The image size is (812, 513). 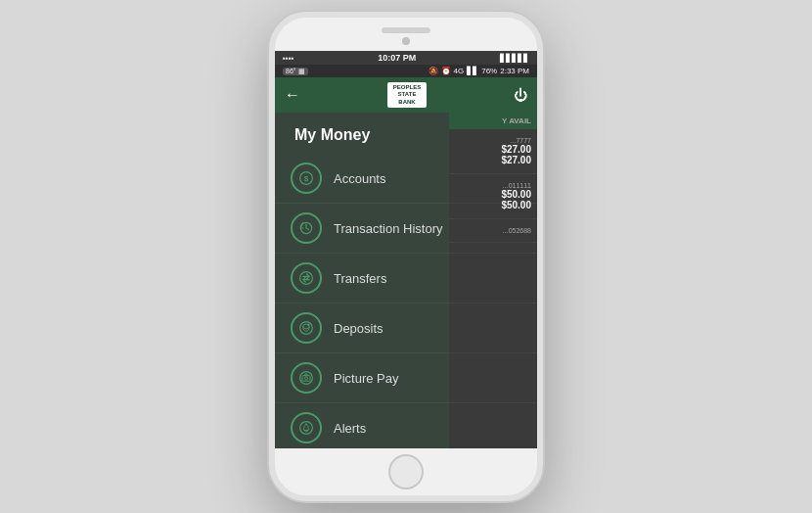 What do you see at coordinates (360, 178) in the screenshot?
I see `accounts-label: Accounts` at bounding box center [360, 178].